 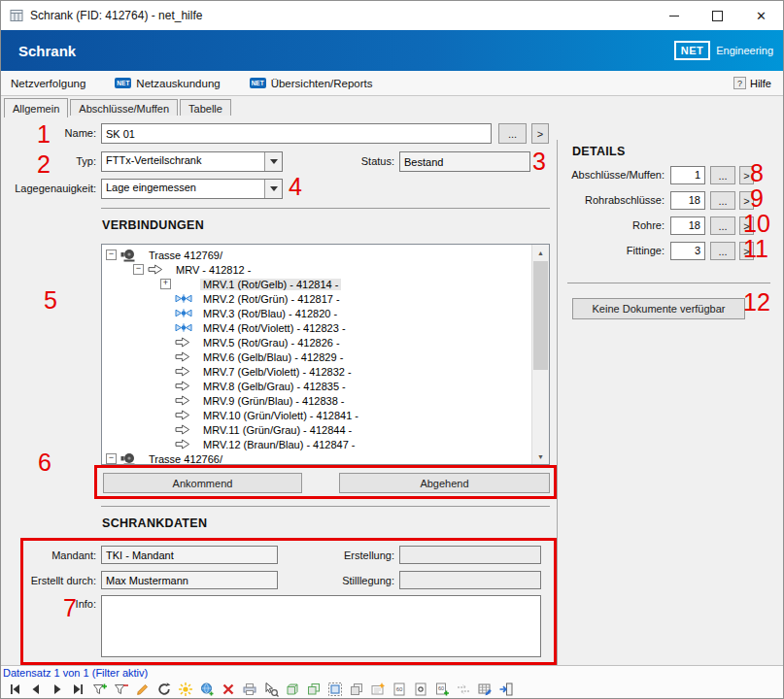 I want to click on print-icon, so click(x=250, y=689).